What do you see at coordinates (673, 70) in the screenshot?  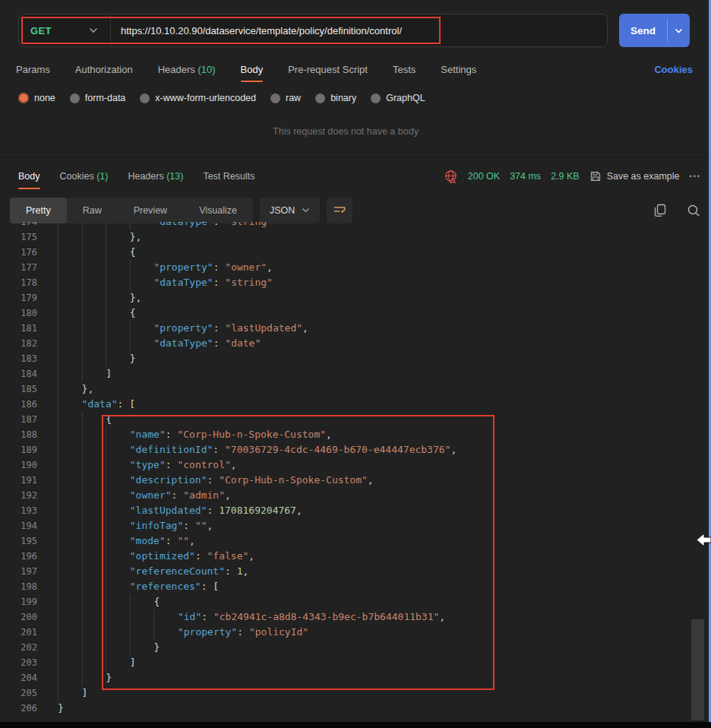 I see `cookies-link: Cookies` at bounding box center [673, 70].